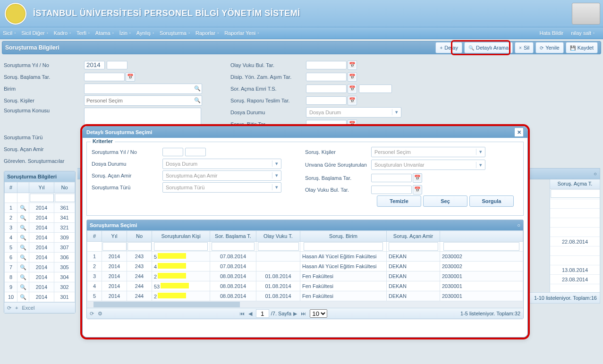 This screenshot has height=364, width=603. I want to click on filter-olay, so click(279, 246).